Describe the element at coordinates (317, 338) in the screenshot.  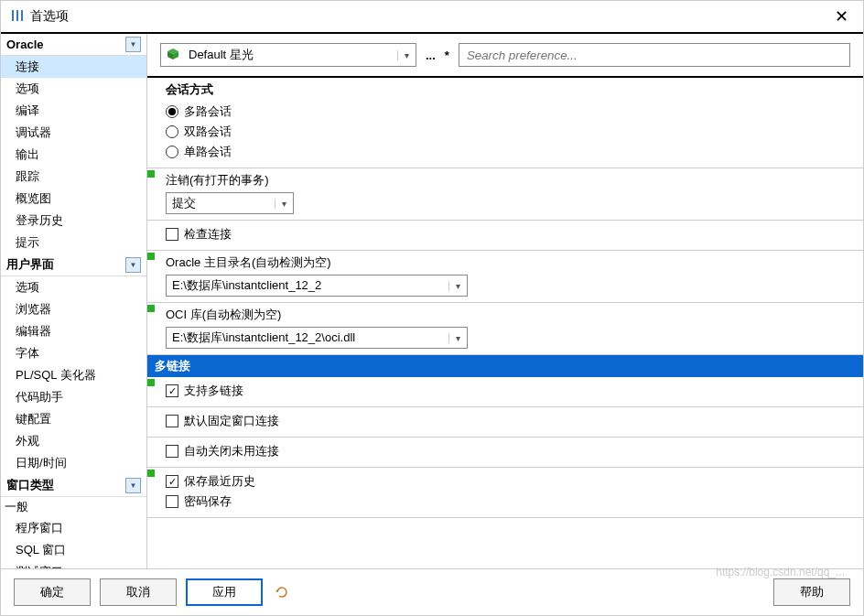
I see `oci-lib-select: E:\数据库\instantclient_12_2\oci.dll ▾` at that location.